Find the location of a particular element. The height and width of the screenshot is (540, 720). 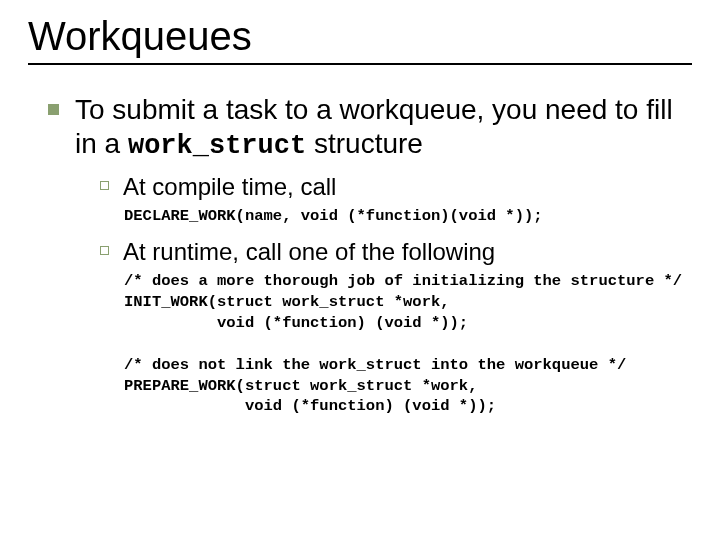

bullet-level2-compile: At compile time, call is located at coordinates (396, 187).